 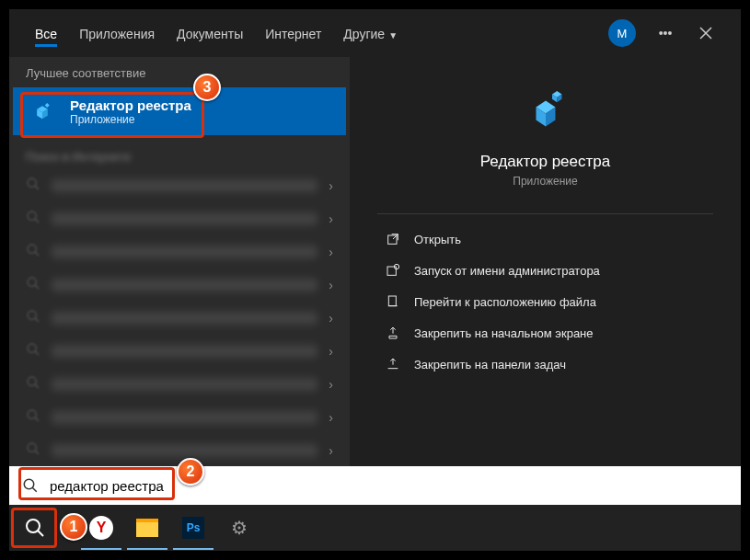 What do you see at coordinates (193, 528) in the screenshot?
I see `taskbar-photoshop: Ps` at bounding box center [193, 528].